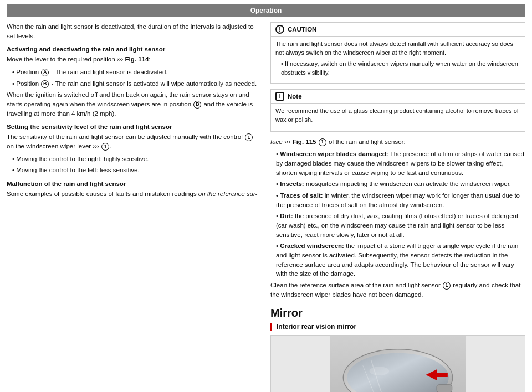 This screenshot has height=392, width=532. What do you see at coordinates (280, 96) in the screenshot?
I see `note-icon: i` at bounding box center [280, 96].